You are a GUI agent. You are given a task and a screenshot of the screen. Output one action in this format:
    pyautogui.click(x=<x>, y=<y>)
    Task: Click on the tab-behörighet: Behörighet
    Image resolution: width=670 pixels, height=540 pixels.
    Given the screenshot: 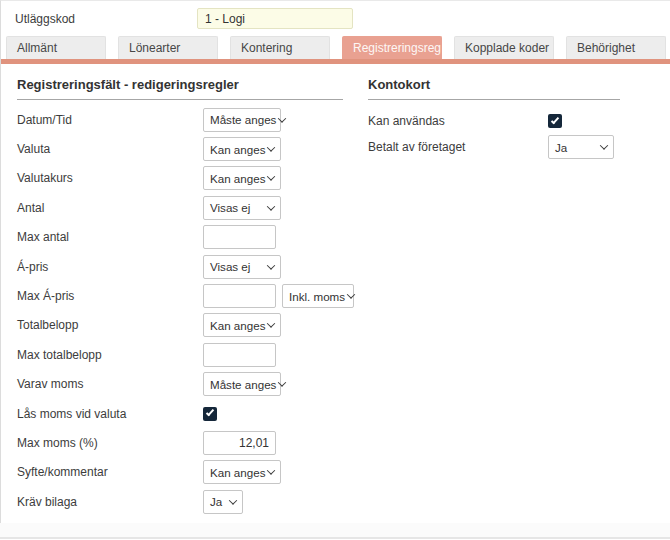 What is the action you would take?
    pyautogui.click(x=616, y=48)
    